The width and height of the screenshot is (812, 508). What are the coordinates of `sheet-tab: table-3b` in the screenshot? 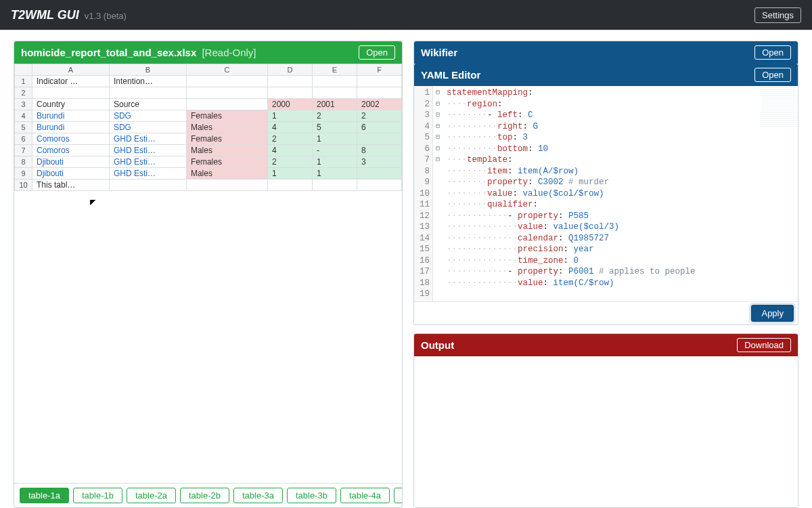 It's located at (311, 496).